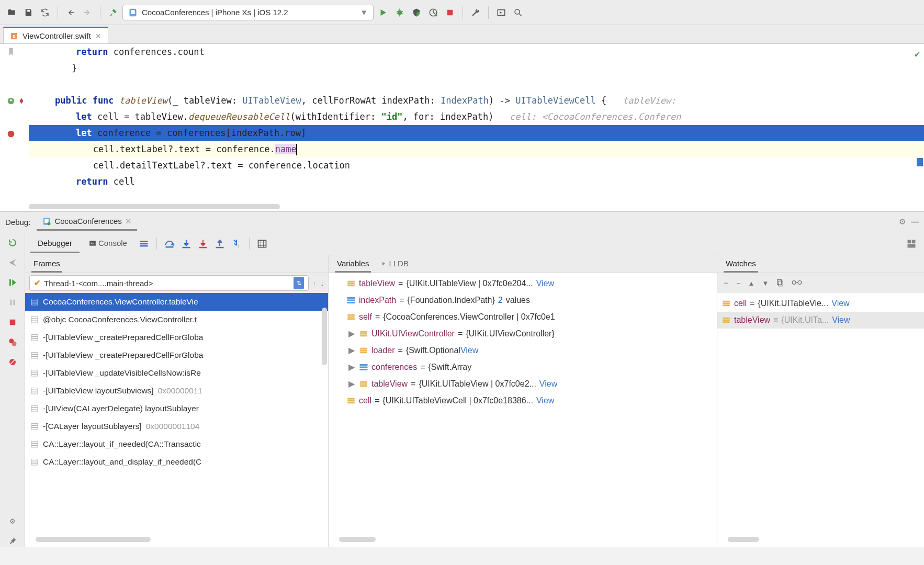 The width and height of the screenshot is (924, 565). I want to click on debug-icon, so click(400, 13).